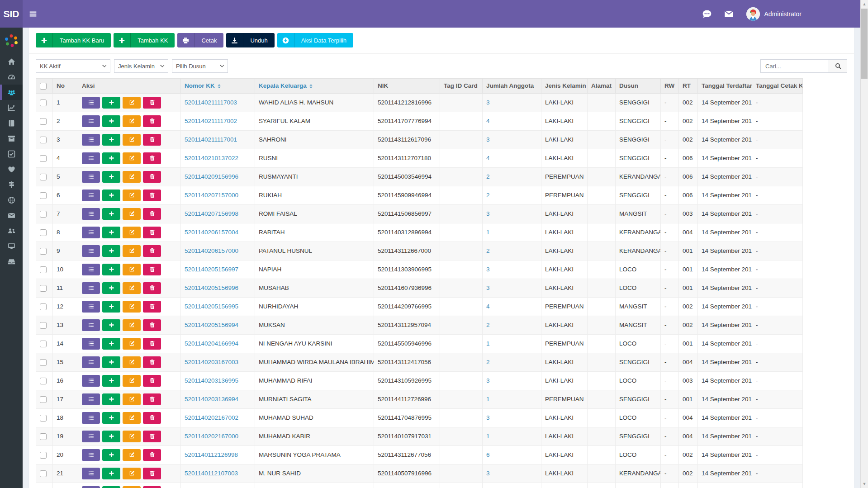 The image size is (868, 488). I want to click on nomor-kk-link: 5201140205156997, so click(212, 270).